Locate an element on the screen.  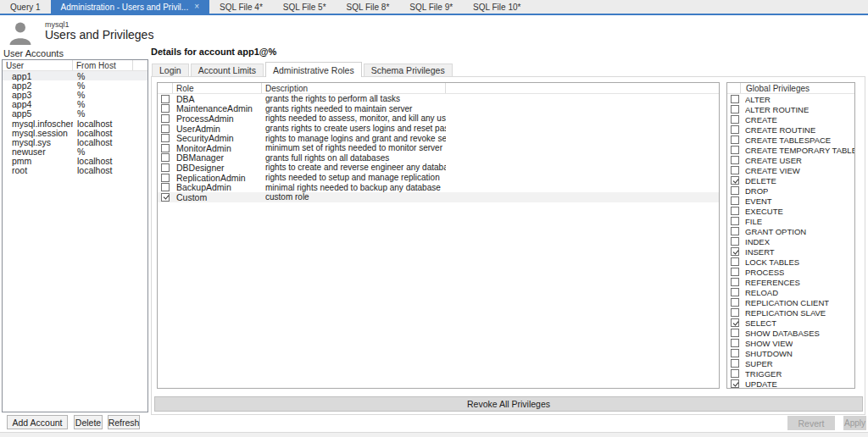
editor-tab: SQL File 4* × is located at coordinates (241, 7).